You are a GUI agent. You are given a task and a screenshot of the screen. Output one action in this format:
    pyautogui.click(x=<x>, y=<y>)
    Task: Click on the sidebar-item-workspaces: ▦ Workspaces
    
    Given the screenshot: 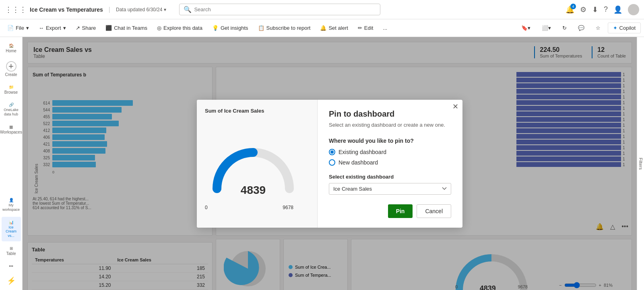 What is the action you would take?
    pyautogui.click(x=11, y=130)
    